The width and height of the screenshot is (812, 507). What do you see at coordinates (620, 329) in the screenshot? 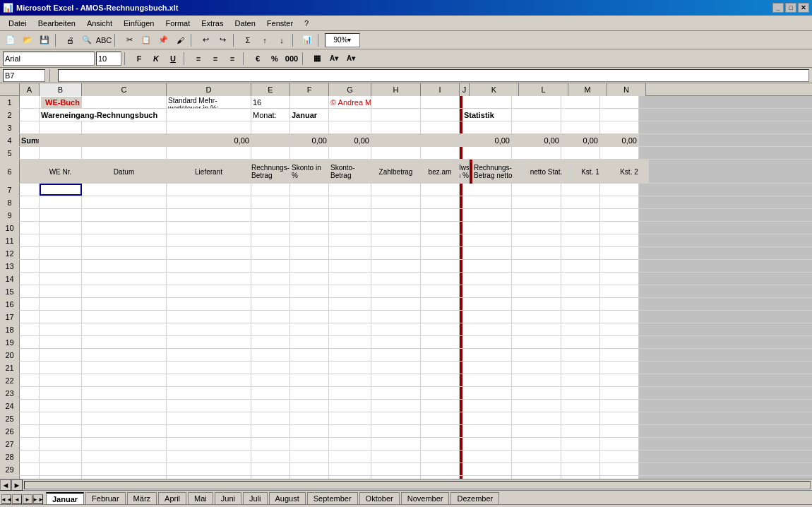
I see `cell-N18` at bounding box center [620, 329].